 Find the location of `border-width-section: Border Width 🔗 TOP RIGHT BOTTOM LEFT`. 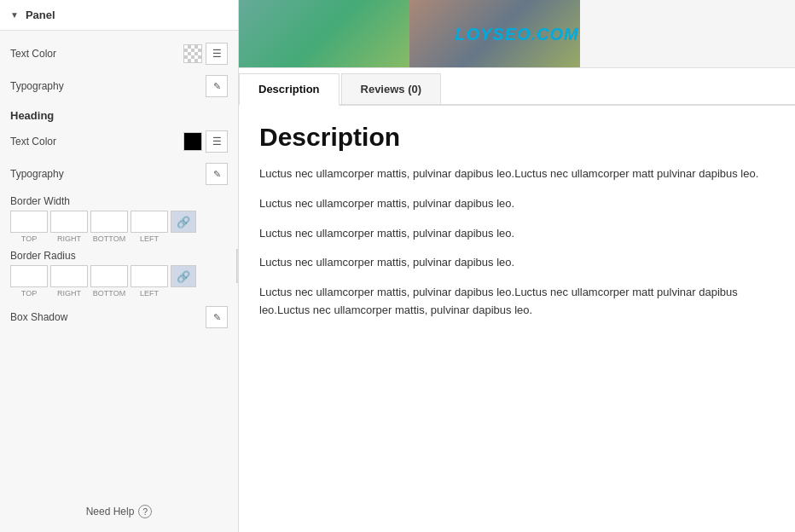

border-width-section: Border Width 🔗 TOP RIGHT BOTTOM LEFT is located at coordinates (119, 217).